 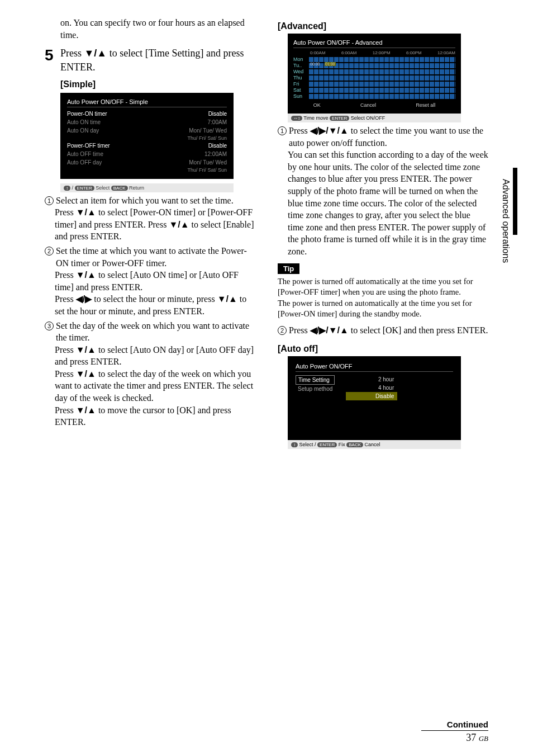 I want to click on grid-row: Sat, so click(x=374, y=90).